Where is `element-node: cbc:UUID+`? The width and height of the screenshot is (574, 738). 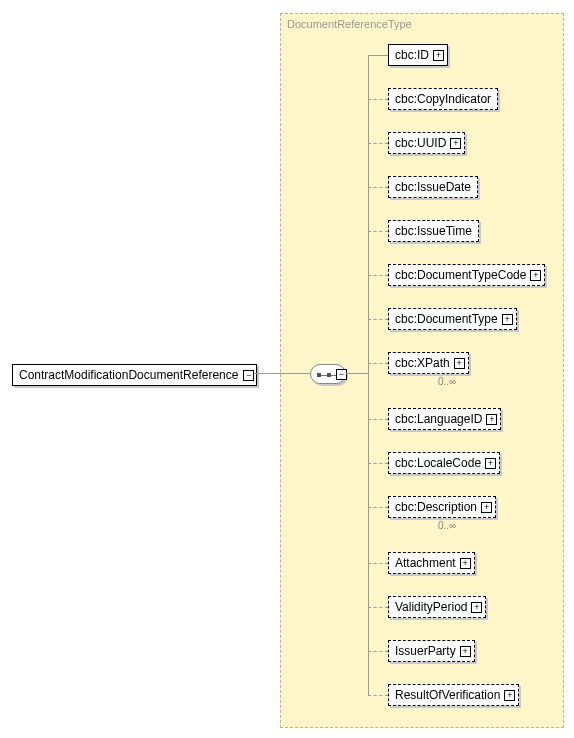
element-node: cbc:UUID+ is located at coordinates (426, 143).